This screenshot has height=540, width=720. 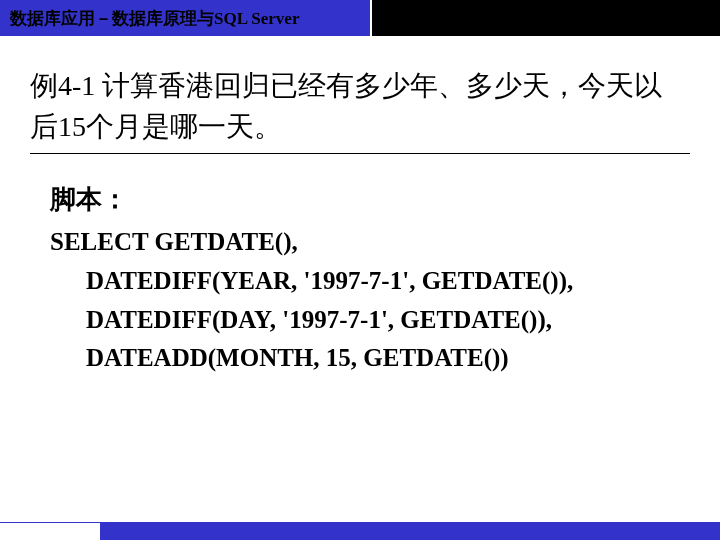 What do you see at coordinates (101, 531) in the screenshot?
I see `bottom-divider` at bounding box center [101, 531].